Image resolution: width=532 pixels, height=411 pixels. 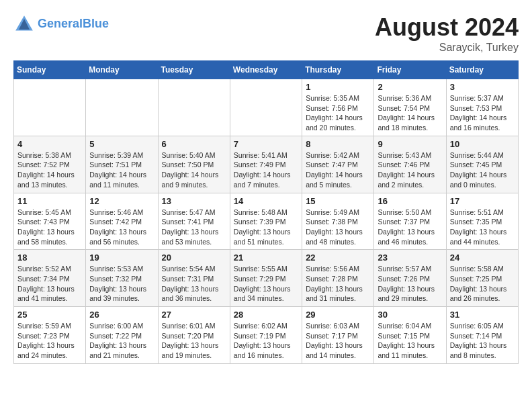 I want to click on day-number: 21, so click(x=266, y=258).